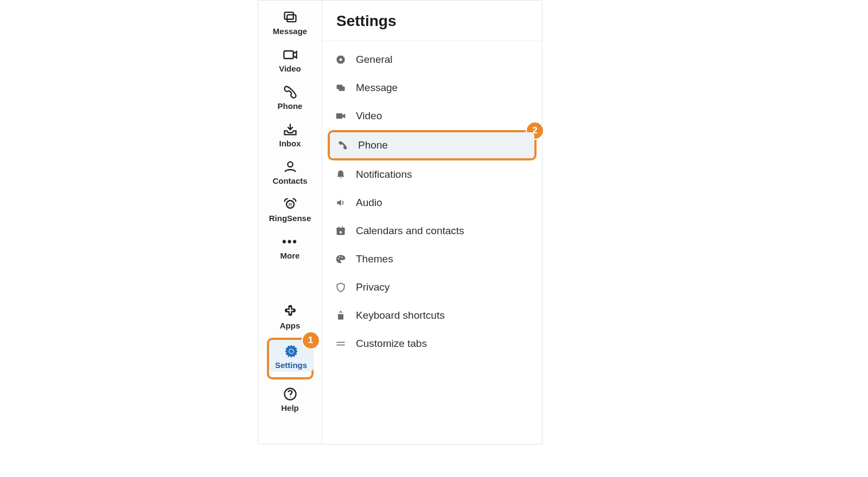 The height and width of the screenshot is (477, 868). What do you see at coordinates (432, 203) in the screenshot?
I see `settings-item-audio: Audio` at bounding box center [432, 203].